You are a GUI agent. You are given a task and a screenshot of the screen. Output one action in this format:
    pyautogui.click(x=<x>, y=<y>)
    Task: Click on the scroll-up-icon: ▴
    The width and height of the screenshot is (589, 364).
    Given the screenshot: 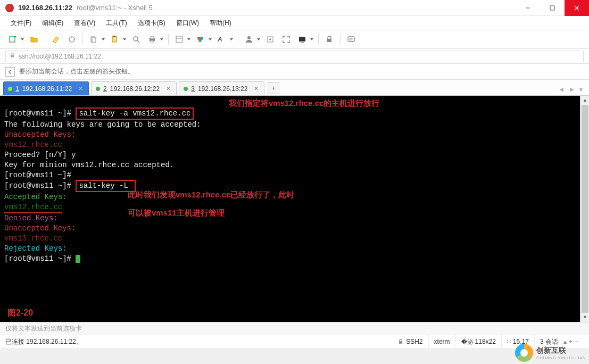 What is the action you would take?
    pyautogui.click(x=585, y=100)
    